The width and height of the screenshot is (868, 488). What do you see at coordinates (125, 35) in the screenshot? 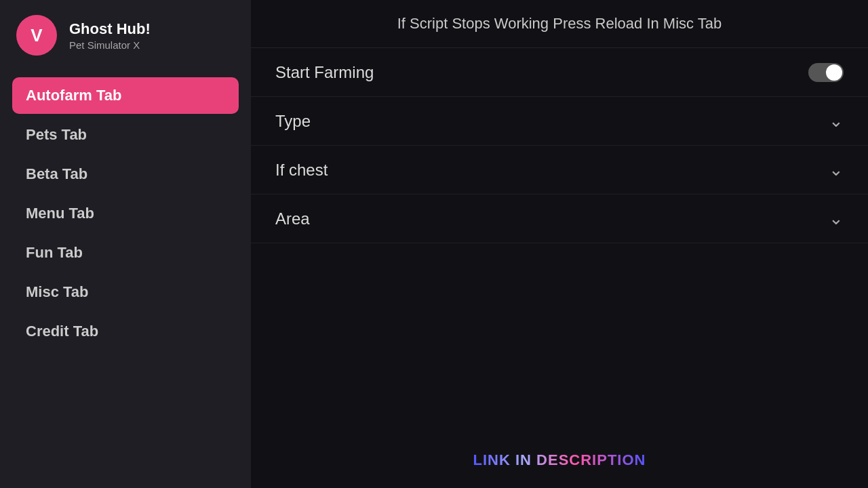
I see `logo-area: V Ghost Hub! Pet Simulator X` at bounding box center [125, 35].